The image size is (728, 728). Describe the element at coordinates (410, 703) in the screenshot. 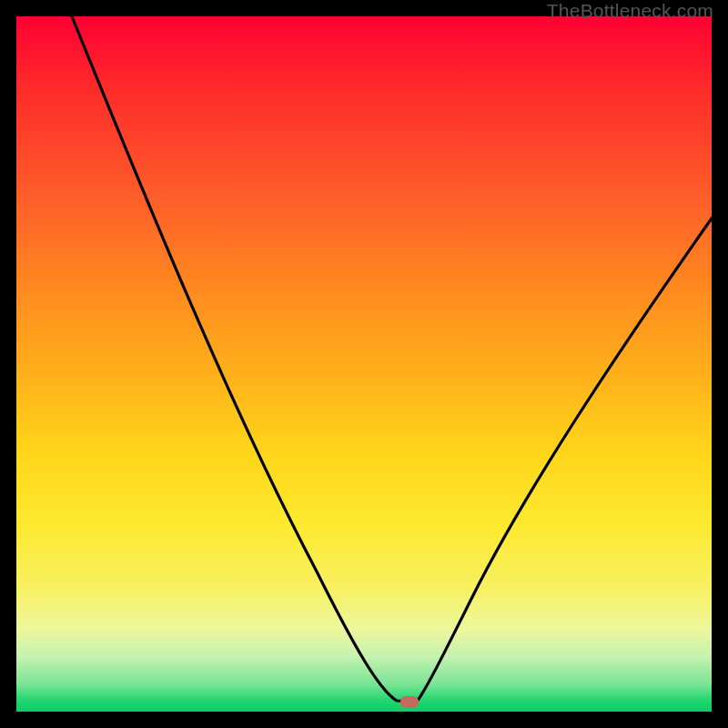

I see `min-marker` at that location.